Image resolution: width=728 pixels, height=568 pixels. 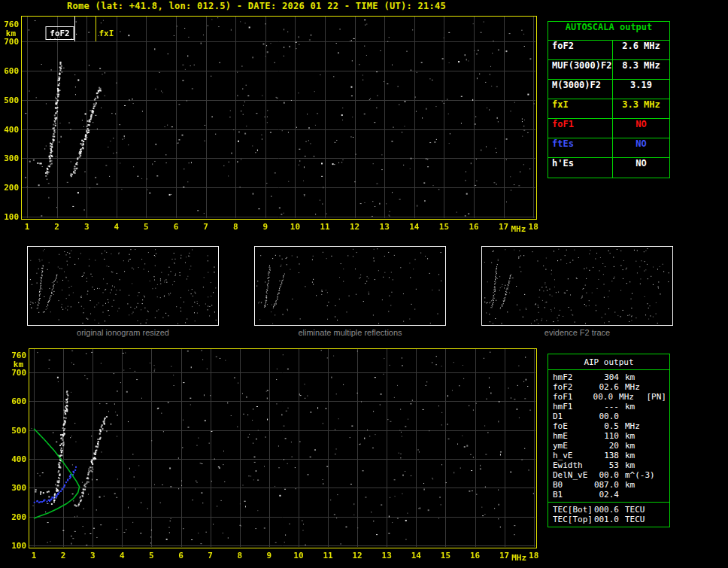 I want to click on aip-param-label: Ewidth, so click(x=572, y=465).